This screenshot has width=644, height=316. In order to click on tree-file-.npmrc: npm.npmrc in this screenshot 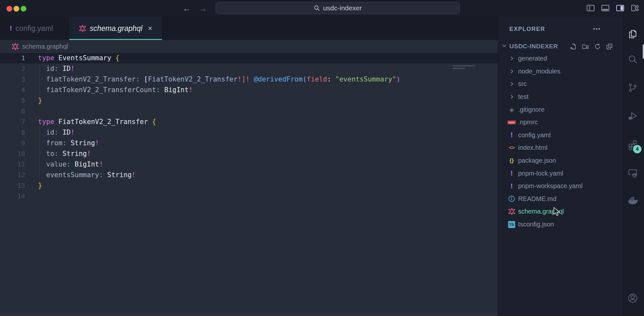, I will do `click(560, 122)`.